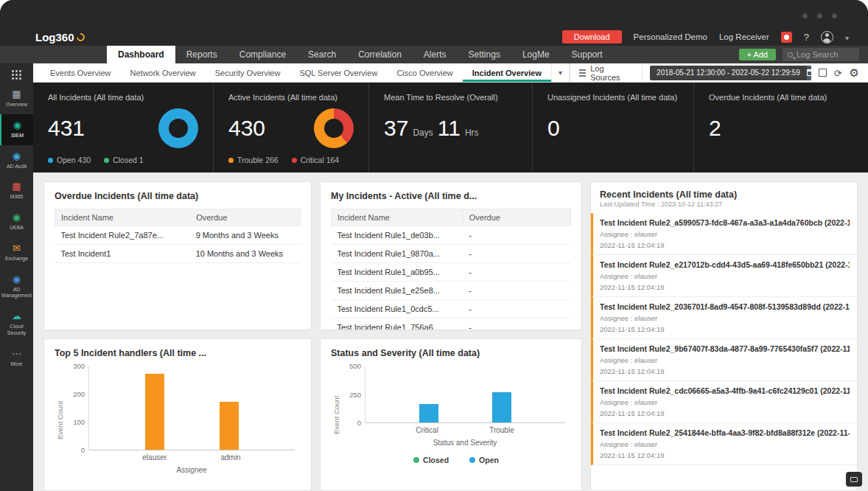  I want to click on nav-tab-correlation: Correlation, so click(380, 55).